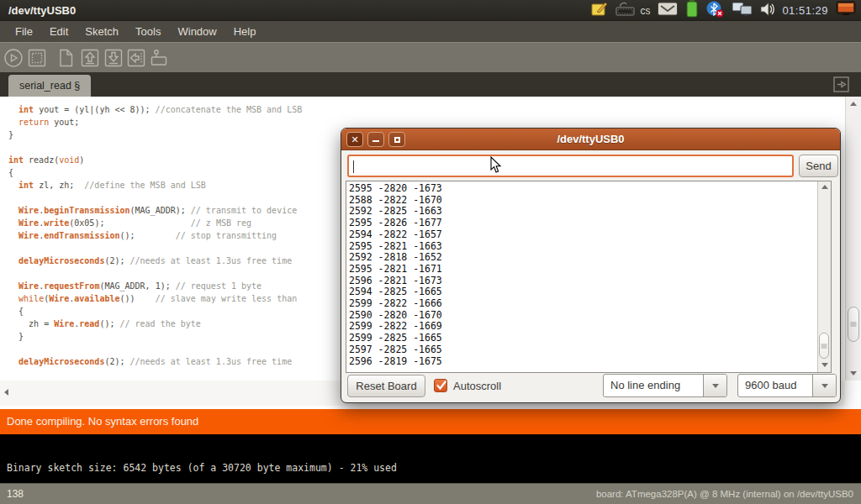  What do you see at coordinates (725, 494) in the screenshot?
I see `board-info: board: ATmega328P(A) @ 8 MHz (internal) …` at bounding box center [725, 494].